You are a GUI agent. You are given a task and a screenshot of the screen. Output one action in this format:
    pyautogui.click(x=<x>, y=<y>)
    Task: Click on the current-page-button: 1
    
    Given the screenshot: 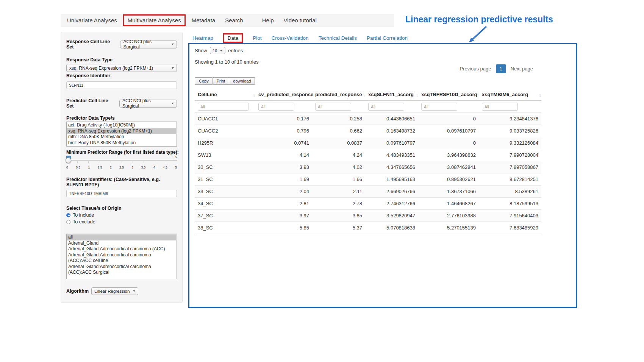 What is the action you would take?
    pyautogui.click(x=501, y=69)
    